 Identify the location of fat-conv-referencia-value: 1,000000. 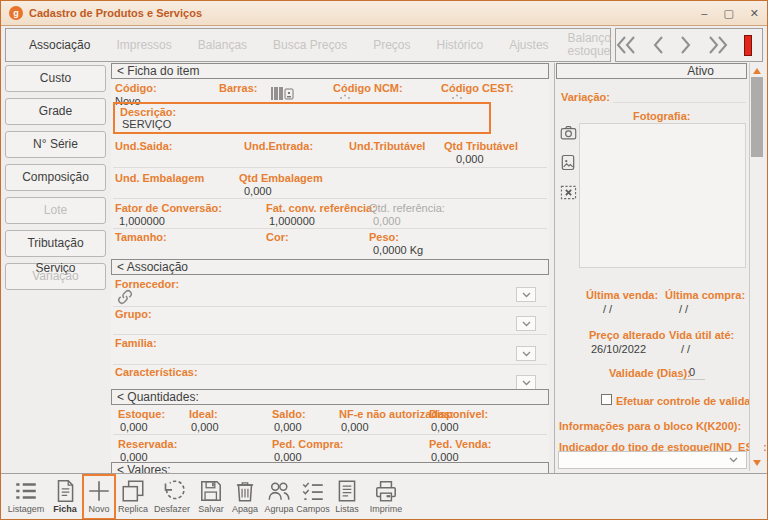
(292, 221).